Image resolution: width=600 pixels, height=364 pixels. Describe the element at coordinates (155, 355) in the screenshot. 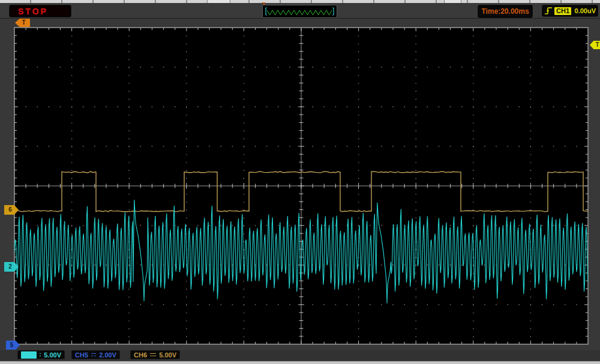

I see `channel-box-ch6: CH6 5.00V` at that location.